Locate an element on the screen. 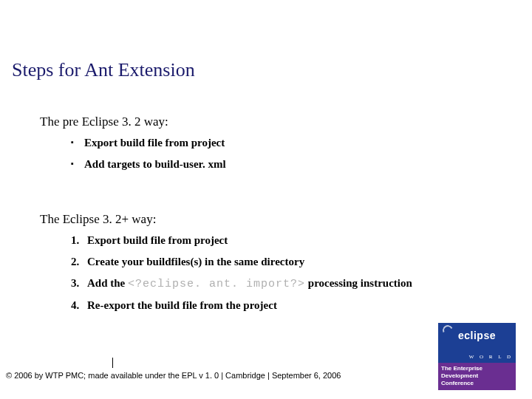  eclipse-world-logo: eclipse W O R L D The Enterprise Develop… is located at coordinates (477, 356).